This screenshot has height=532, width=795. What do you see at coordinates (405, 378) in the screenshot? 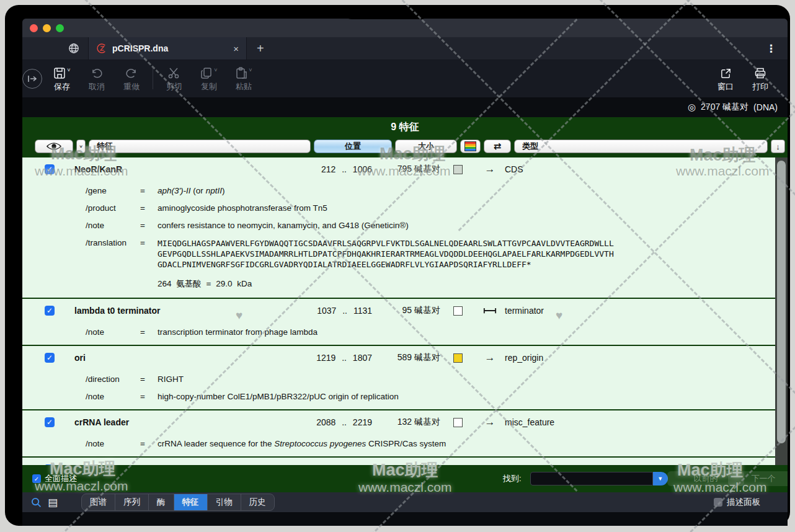
I see `feature-row: ✓ori1219 .. 1807589 碱基对→rep_origin/direc…` at bounding box center [405, 378].